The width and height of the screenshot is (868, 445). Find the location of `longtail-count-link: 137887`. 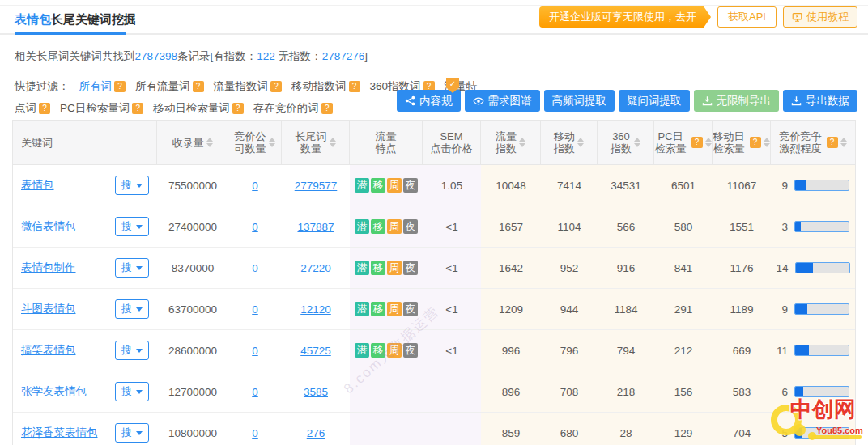

longtail-count-link: 137887 is located at coordinates (316, 227).